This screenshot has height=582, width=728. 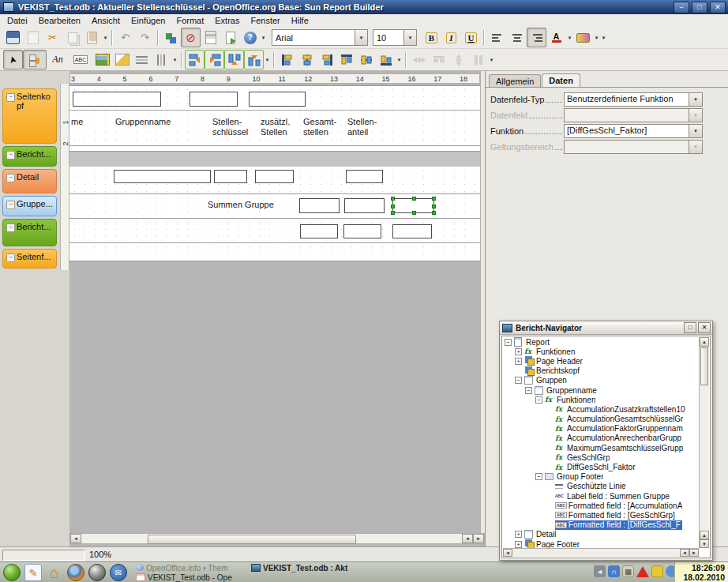 I want to click on thunderbird-launcher-icon: ✉, so click(x=118, y=573).